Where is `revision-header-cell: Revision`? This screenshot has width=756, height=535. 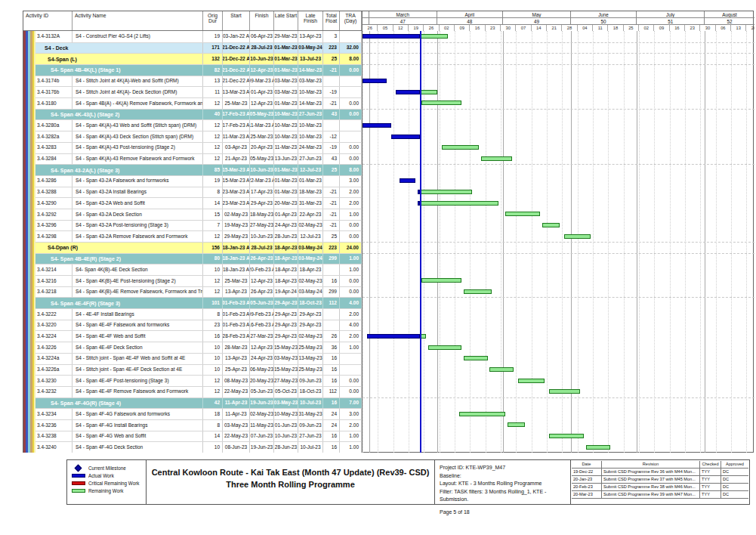
revision-header-cell: Revision is located at coordinates (651, 464).